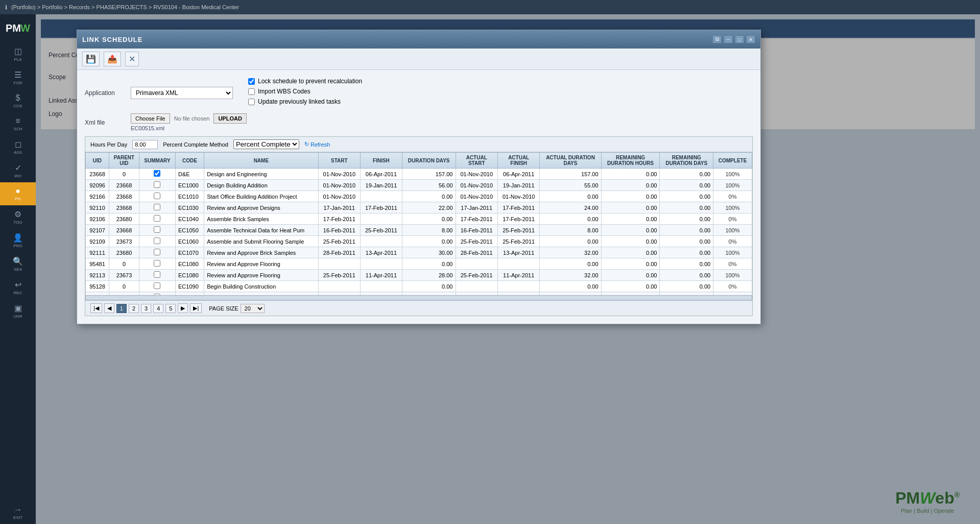 This screenshot has height=524, width=980. What do you see at coordinates (224, 308) in the screenshot?
I see `page-size-label: PAGE SIZE` at bounding box center [224, 308].